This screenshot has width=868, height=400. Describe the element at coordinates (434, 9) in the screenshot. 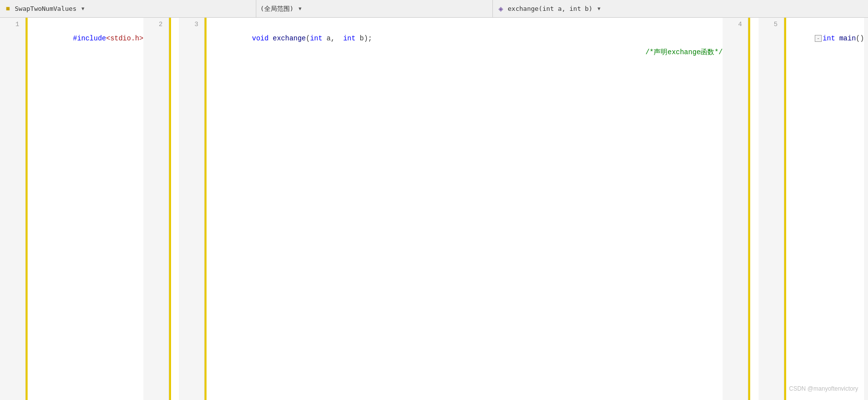

I see `toolbar: ■ SwapTwoNumValues ▼ (全局范围) ▼ ◈ exchange…` at that location.